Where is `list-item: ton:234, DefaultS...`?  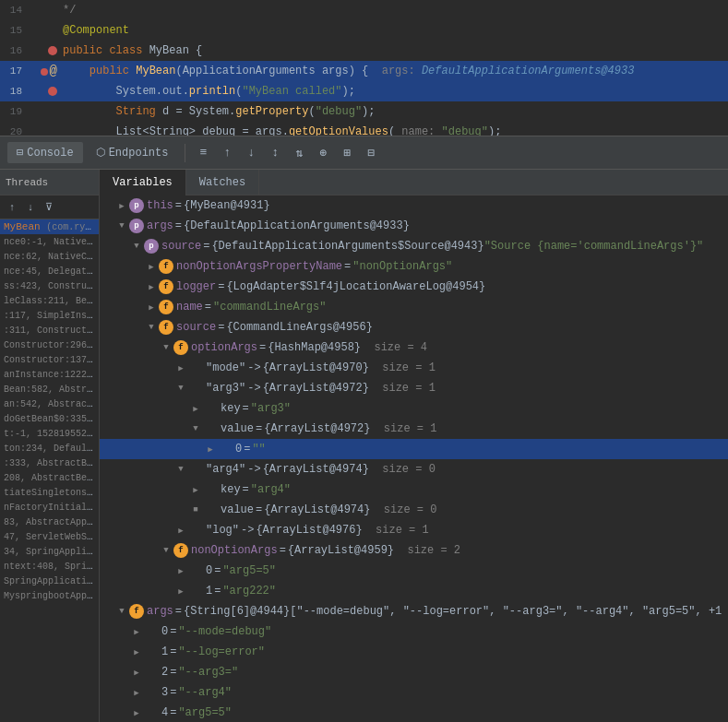
list-item: ton:234, DefaultS... is located at coordinates (50, 448).